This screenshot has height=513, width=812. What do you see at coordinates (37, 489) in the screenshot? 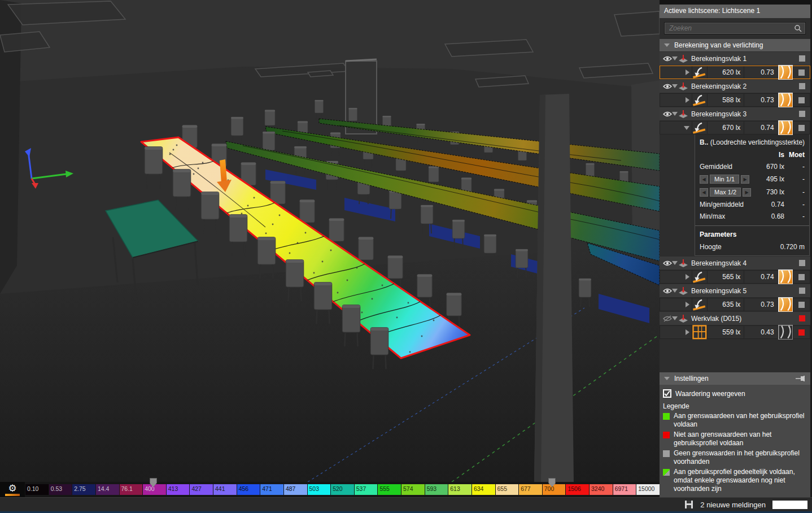
I see `scale-segment: 0.10` at bounding box center [37, 489].